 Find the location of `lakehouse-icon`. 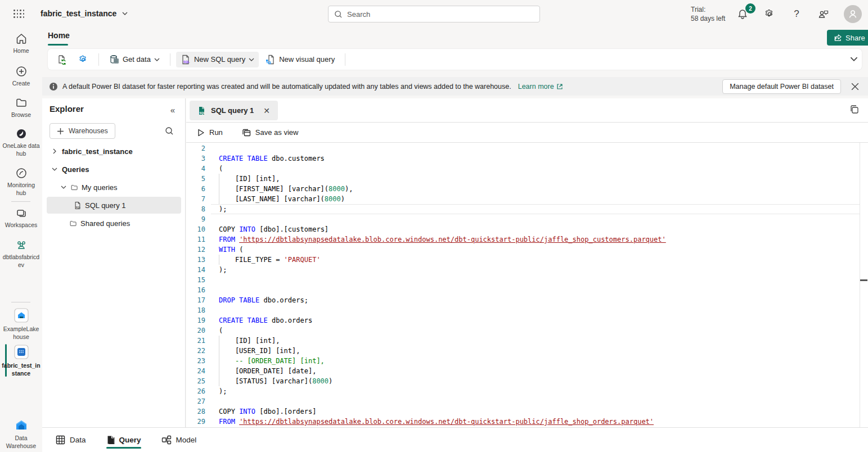

lakehouse-icon is located at coordinates (21, 315).